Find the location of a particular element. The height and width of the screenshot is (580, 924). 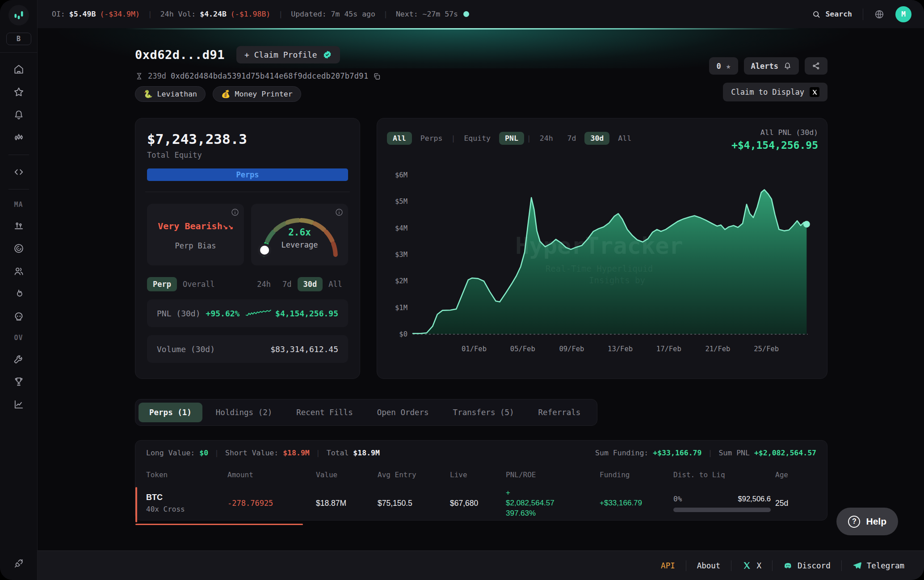

liq-percent: 0% is located at coordinates (677, 499).